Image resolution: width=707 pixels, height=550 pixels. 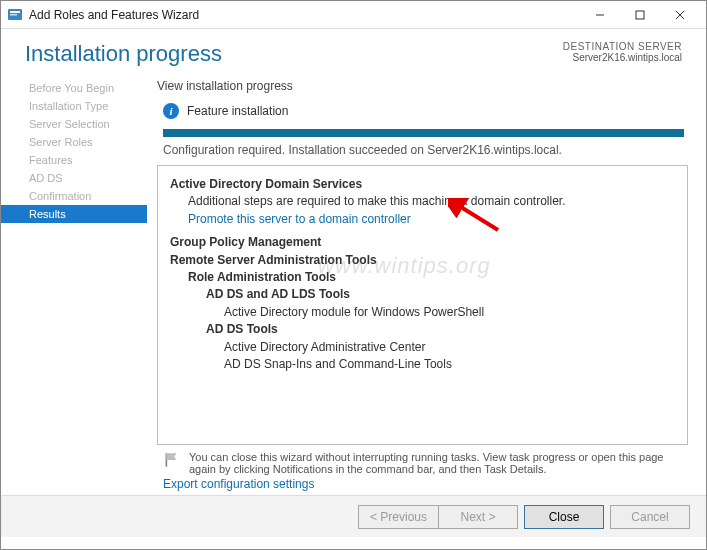 I want to click on destination-label: DESTINATION SERVER, so click(x=622, y=46).